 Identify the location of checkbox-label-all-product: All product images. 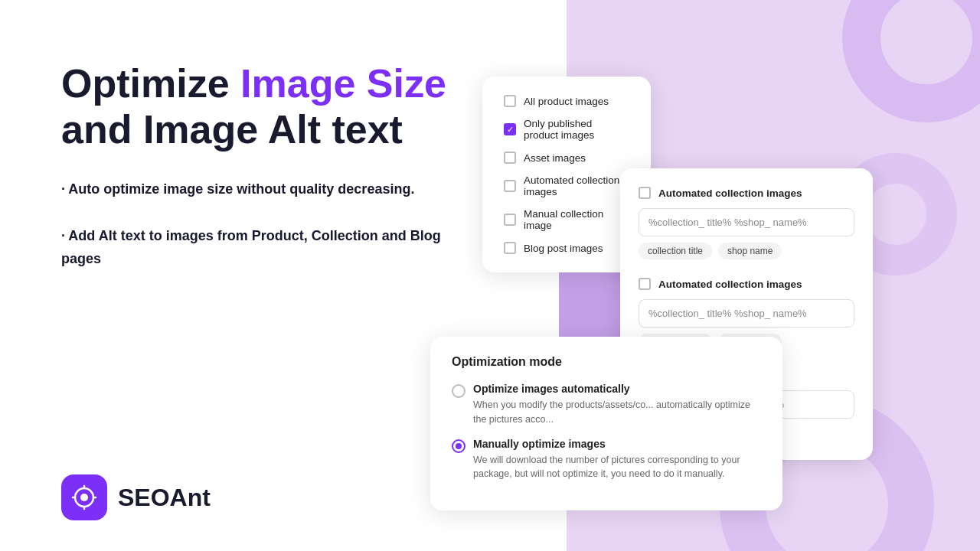
(567, 101).